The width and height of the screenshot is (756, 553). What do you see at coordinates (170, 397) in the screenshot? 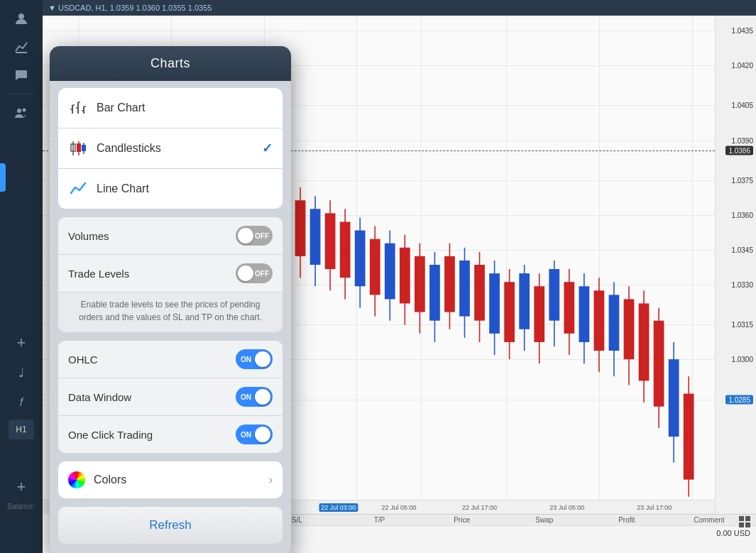
I see `ohlc-section: OHLC ON Data Window ON One Click Trading` at bounding box center [170, 397].